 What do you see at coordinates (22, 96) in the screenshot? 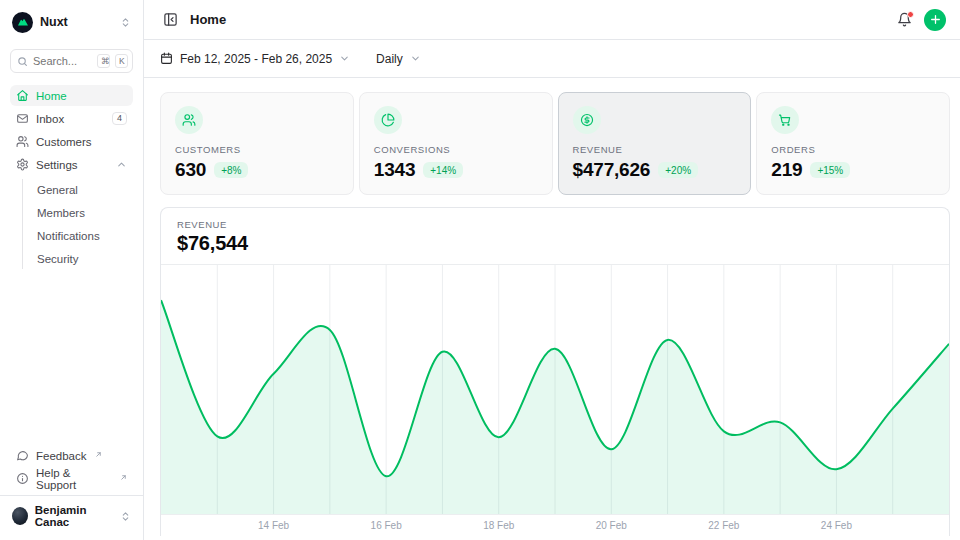
I see `home-icon` at bounding box center [22, 96].